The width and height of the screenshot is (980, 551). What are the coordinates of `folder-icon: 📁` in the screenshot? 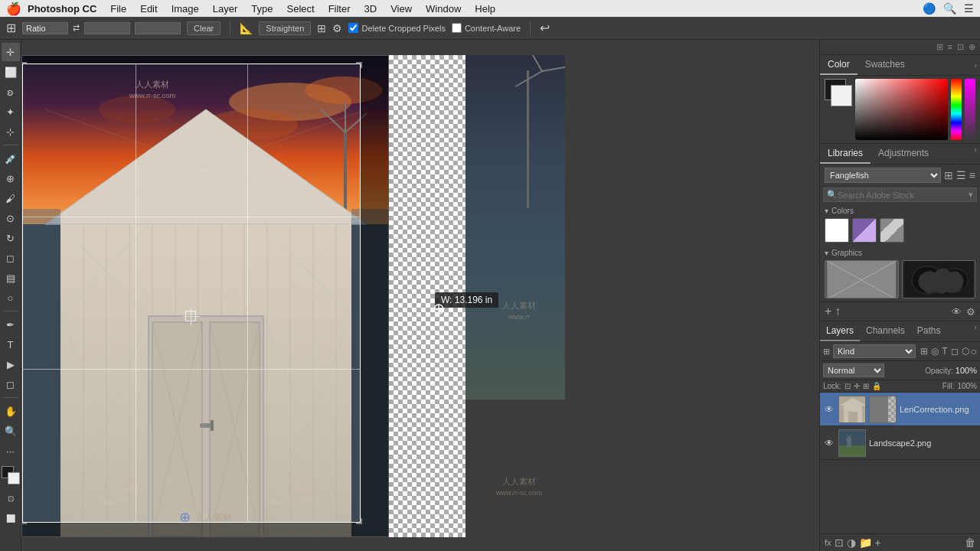 It's located at (865, 543).